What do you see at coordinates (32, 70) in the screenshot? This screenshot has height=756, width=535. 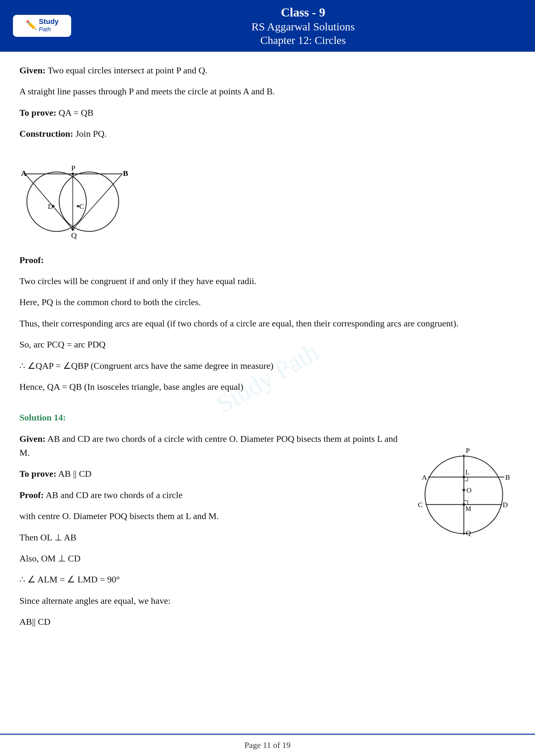 I see `given-label: Given:` at bounding box center [32, 70].